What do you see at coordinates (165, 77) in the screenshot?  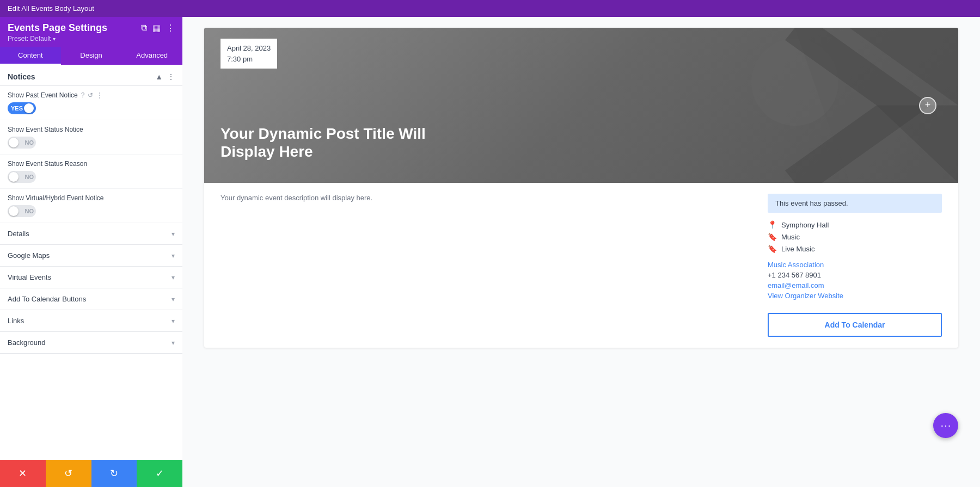 I see `notices-section-header-right: ▲ ⋮` at bounding box center [165, 77].